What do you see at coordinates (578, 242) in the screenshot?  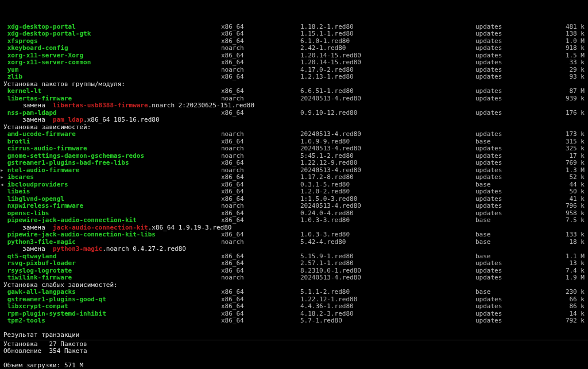 I see `size: 18 k` at bounding box center [578, 242].